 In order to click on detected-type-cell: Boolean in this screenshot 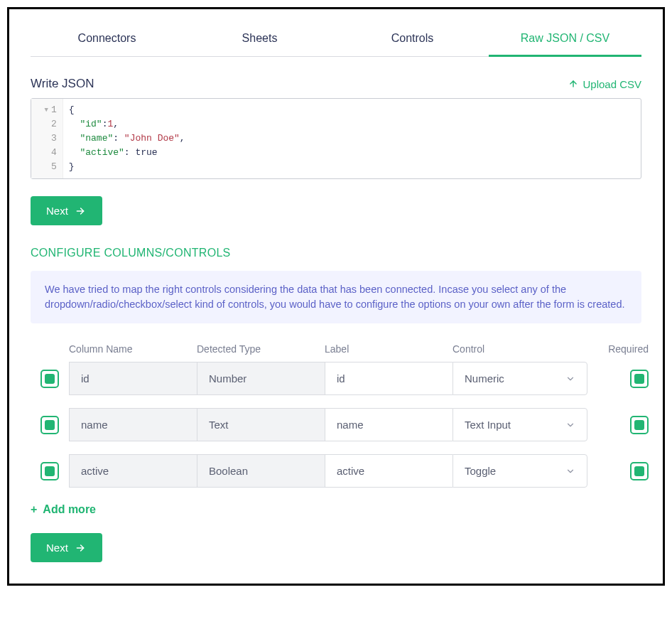, I will do `click(261, 471)`.